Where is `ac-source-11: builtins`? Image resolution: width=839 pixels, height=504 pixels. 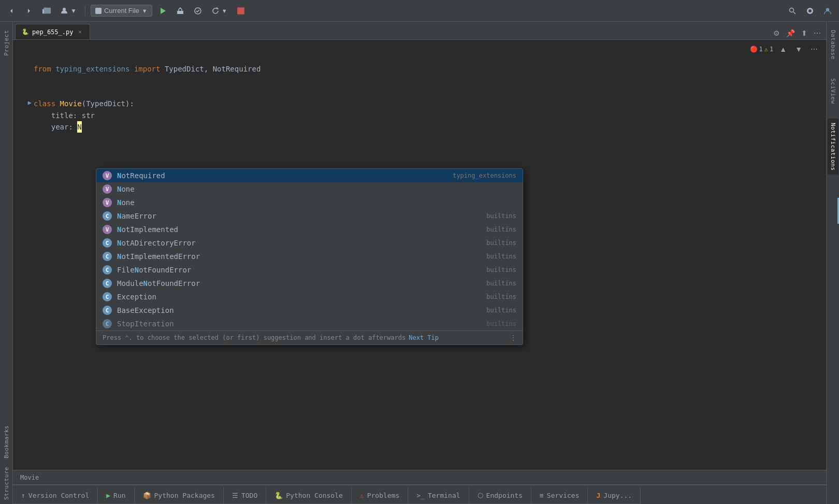 ac-source-11: builtins is located at coordinates (501, 324).